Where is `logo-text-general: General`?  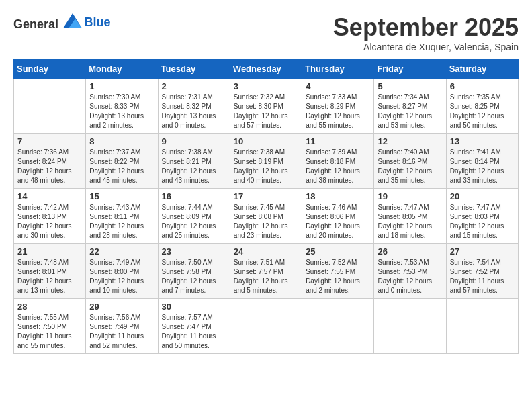 logo-text-general: General is located at coordinates (48, 23).